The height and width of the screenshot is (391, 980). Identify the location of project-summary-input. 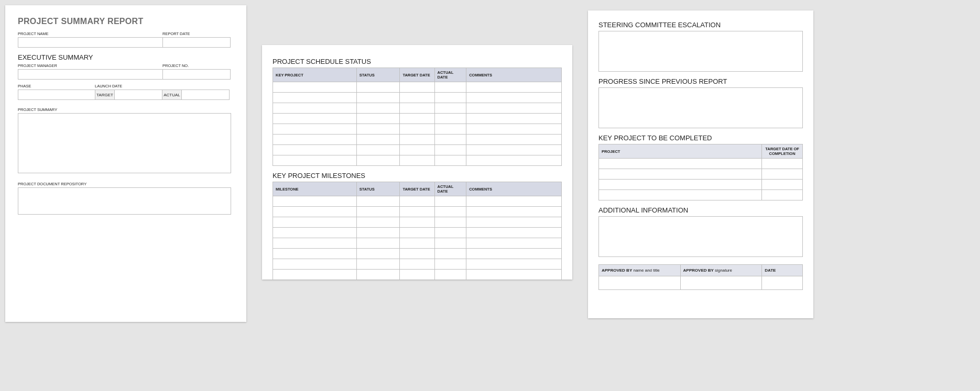
(125, 143).